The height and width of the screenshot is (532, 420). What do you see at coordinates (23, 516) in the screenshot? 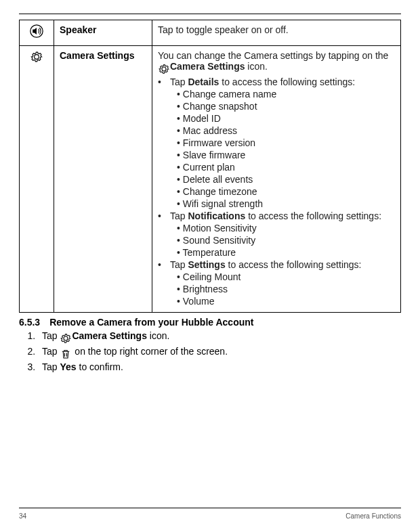
I see `page-number: 34` at bounding box center [23, 516].